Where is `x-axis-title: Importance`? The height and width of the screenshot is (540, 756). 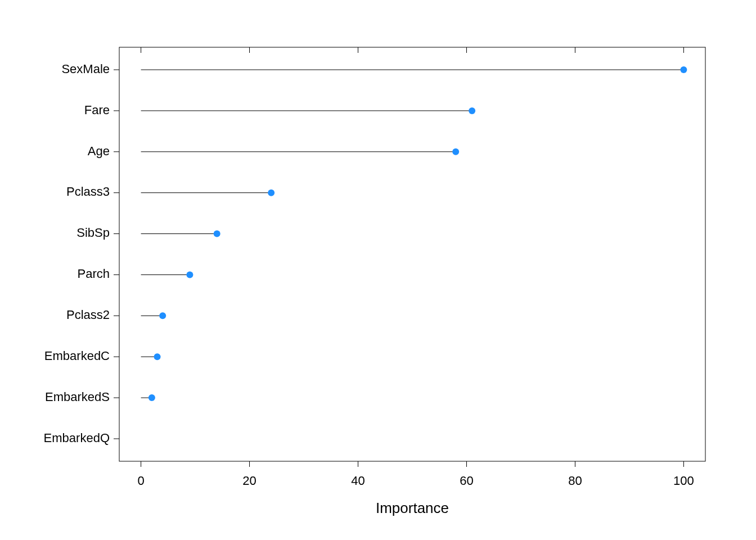 x-axis-title: Importance is located at coordinates (412, 508).